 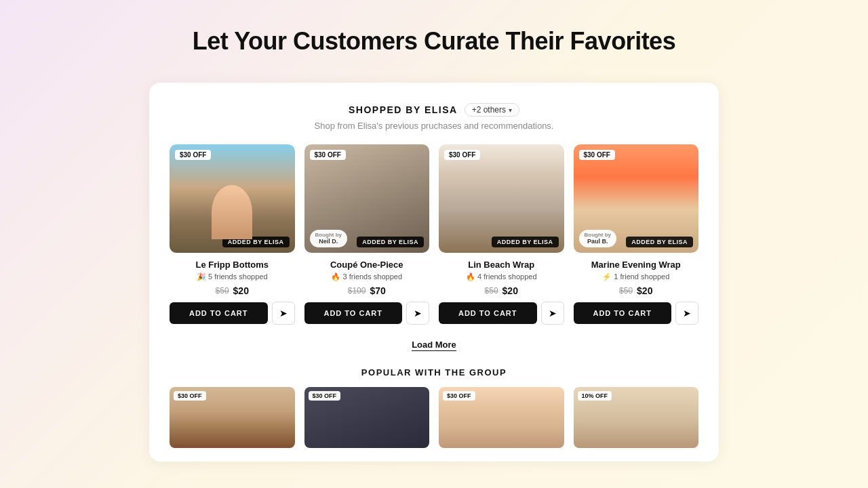 I want to click on load-more-button: Load More, so click(x=434, y=346).